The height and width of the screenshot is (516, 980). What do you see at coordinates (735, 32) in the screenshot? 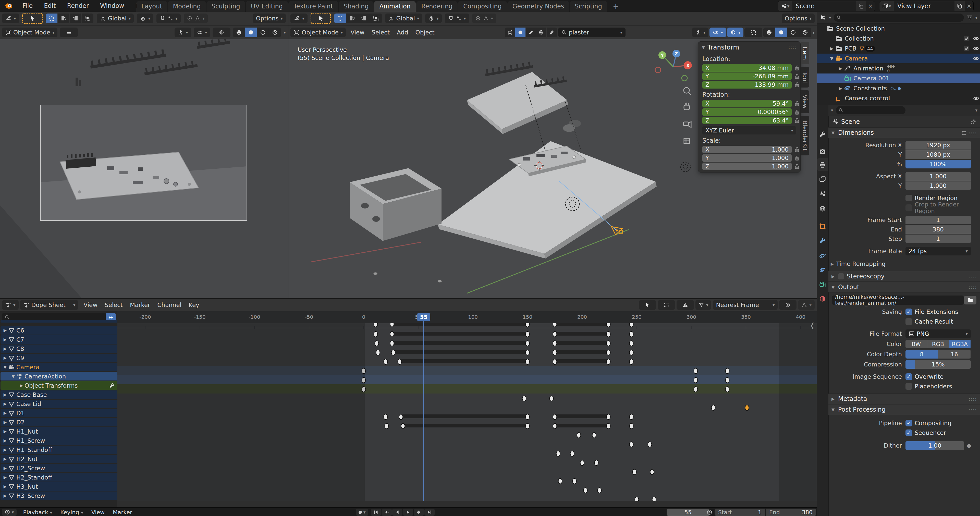
I see `xray-toggle: ▾` at bounding box center [735, 32].